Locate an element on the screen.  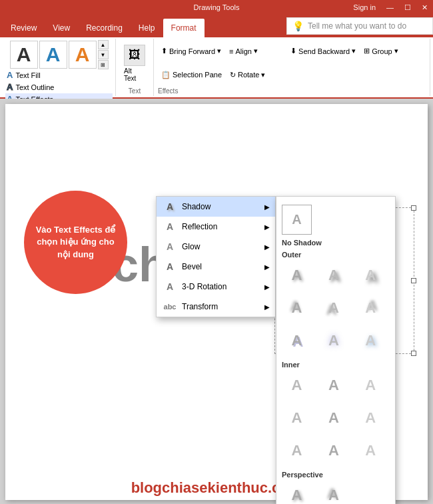
group-button: ⊞ Group ▾ is located at coordinates (390, 51).